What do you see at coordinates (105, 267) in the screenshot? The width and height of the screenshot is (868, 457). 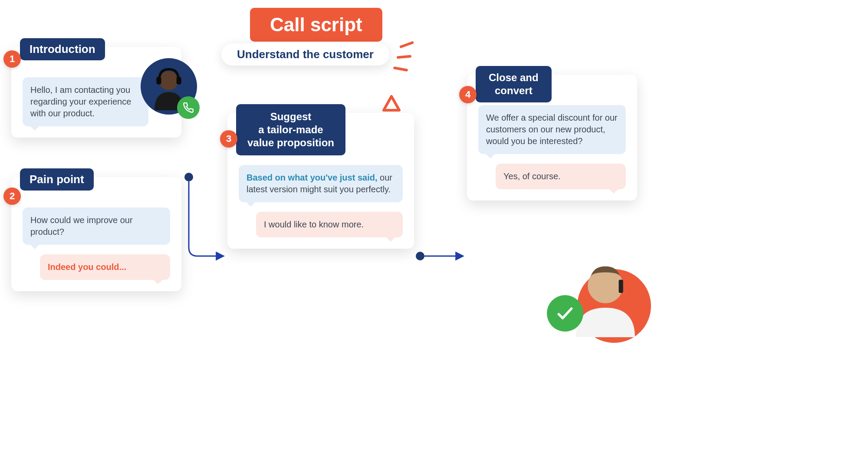 I see `customer-bubble: Indeed you could...` at bounding box center [105, 267].